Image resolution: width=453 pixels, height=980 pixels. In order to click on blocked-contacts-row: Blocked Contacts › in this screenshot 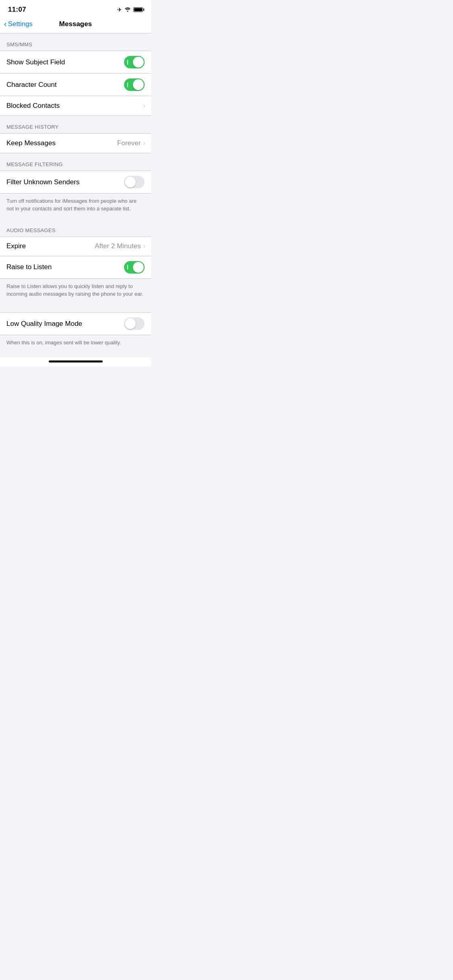, I will do `click(76, 106)`.